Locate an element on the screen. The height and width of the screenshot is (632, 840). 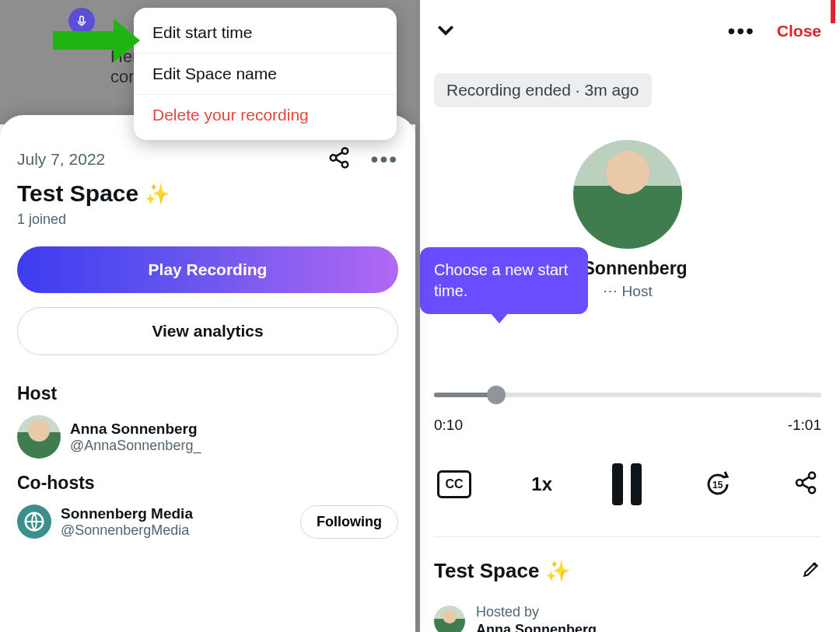
play-recording-button: Play Recording is located at coordinates (208, 270).